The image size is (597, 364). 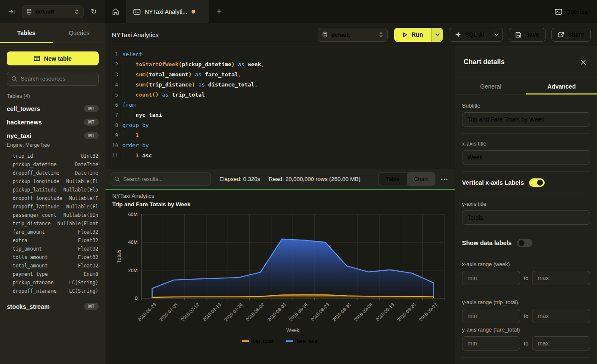 I want to click on column-name: pickup_latitude, so click(x=35, y=190).